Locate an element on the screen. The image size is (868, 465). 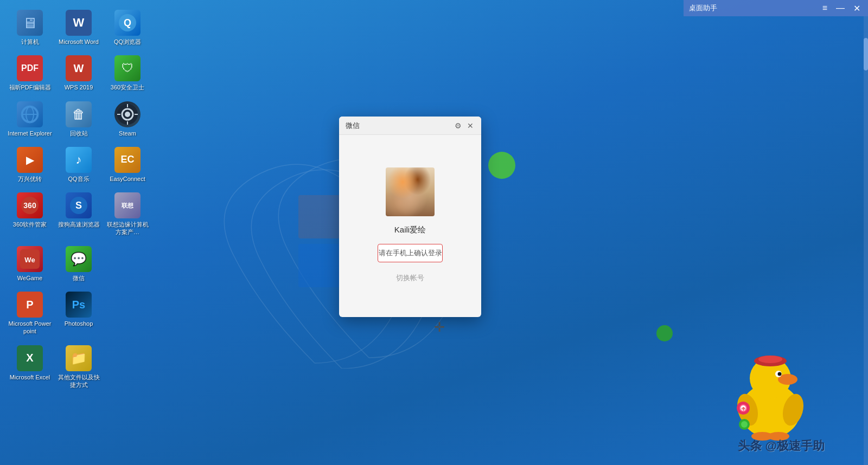
dialog-settings-btn: ⚙ is located at coordinates (458, 126).